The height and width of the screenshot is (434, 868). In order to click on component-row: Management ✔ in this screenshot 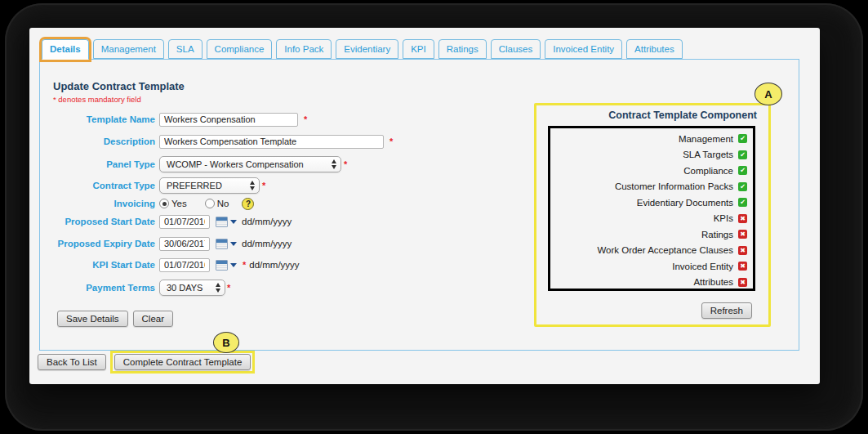, I will do `click(652, 139)`.